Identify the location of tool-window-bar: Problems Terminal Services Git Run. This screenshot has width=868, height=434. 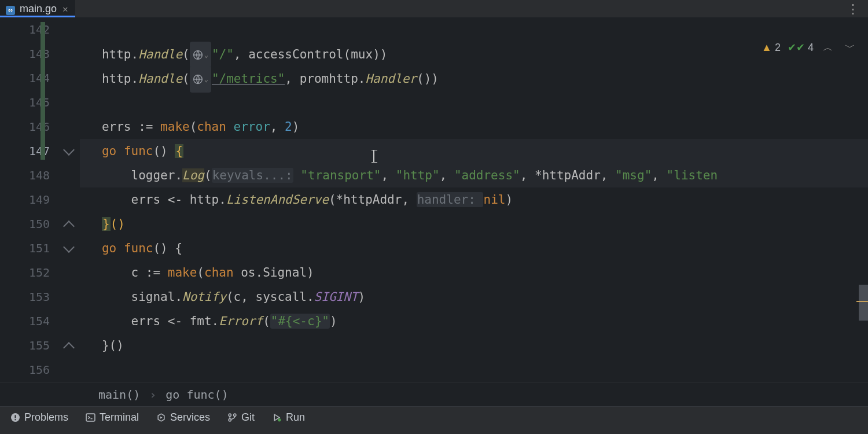
(434, 417).